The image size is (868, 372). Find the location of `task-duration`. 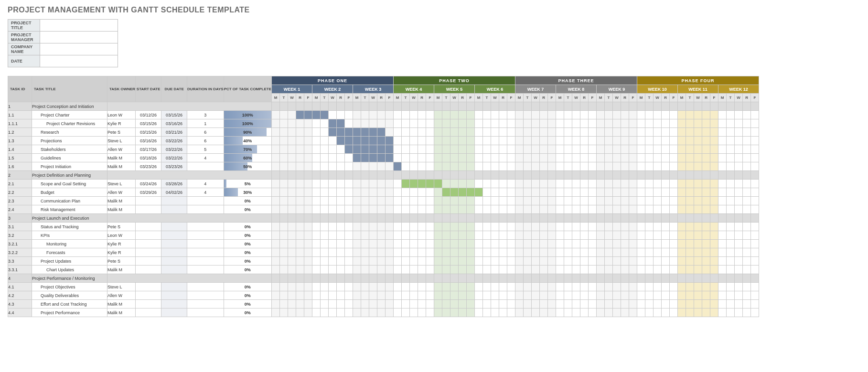

task-duration is located at coordinates (205, 304).